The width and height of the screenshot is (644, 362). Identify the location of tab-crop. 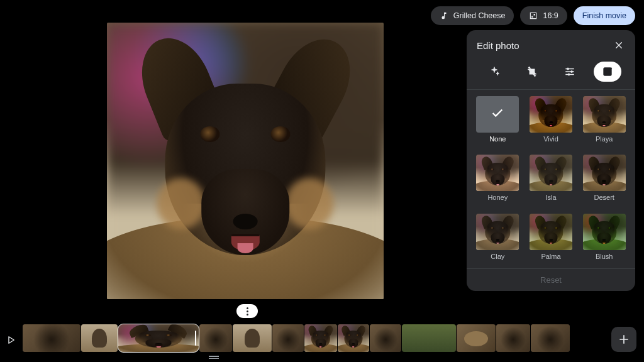
(532, 72).